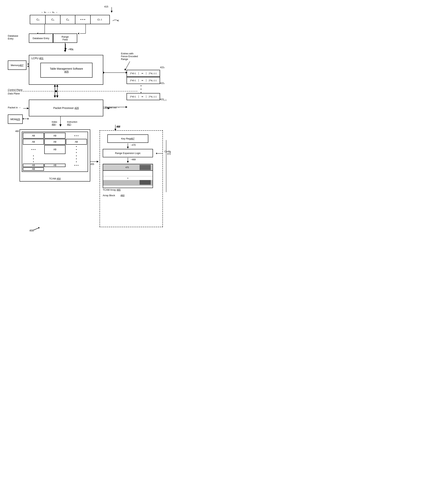 This screenshot has height=504, width=428. I want to click on ref-469: ~469, so click(133, 160).